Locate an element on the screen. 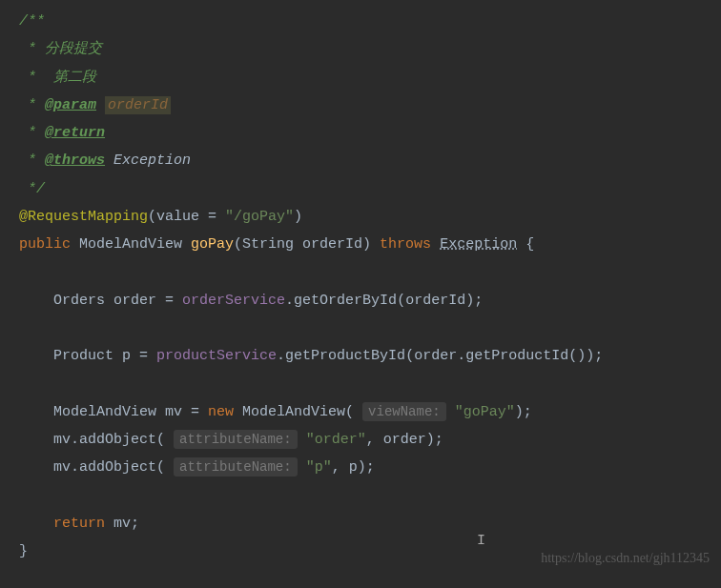 The image size is (721, 588). javadoc-throws: * @throws Exception is located at coordinates (370, 160).